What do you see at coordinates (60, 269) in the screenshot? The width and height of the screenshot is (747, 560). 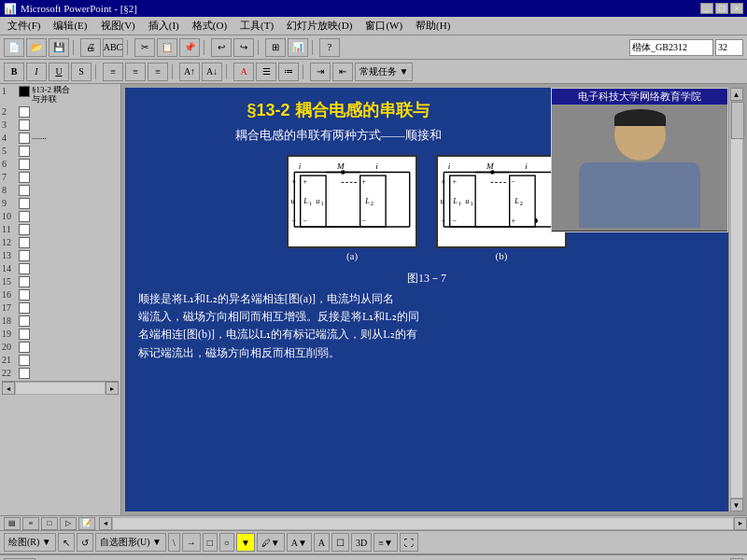 I see `list-item: 14` at bounding box center [60, 269].